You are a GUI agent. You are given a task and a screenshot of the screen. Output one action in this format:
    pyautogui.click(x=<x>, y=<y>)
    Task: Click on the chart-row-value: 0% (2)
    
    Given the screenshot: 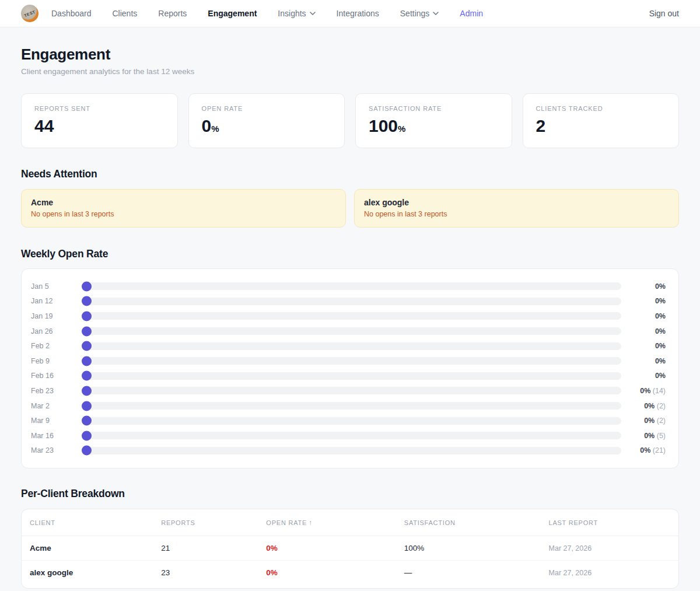 What is the action you would take?
    pyautogui.click(x=648, y=421)
    